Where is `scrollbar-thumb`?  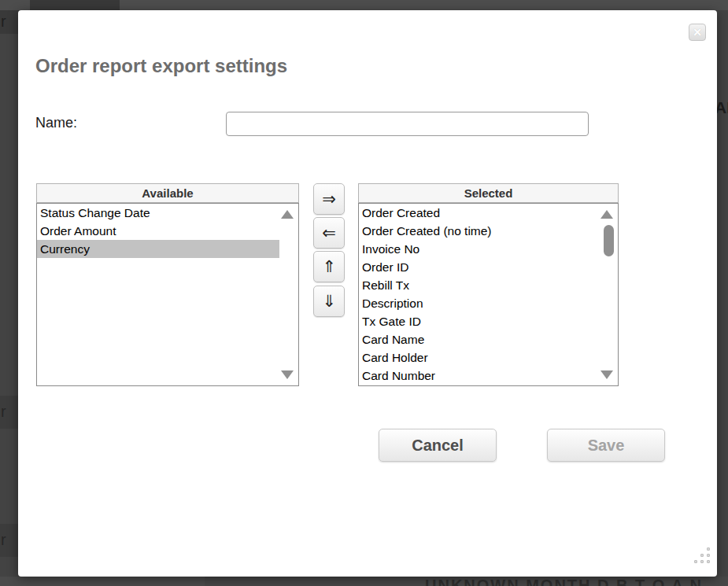 scrollbar-thumb is located at coordinates (609, 241).